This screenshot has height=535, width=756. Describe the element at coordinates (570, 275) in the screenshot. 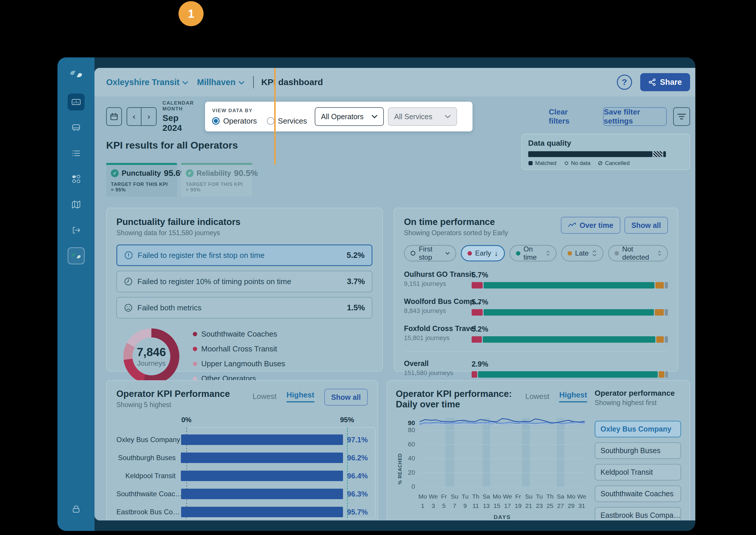

I see `early-percentage: 5.7%` at that location.